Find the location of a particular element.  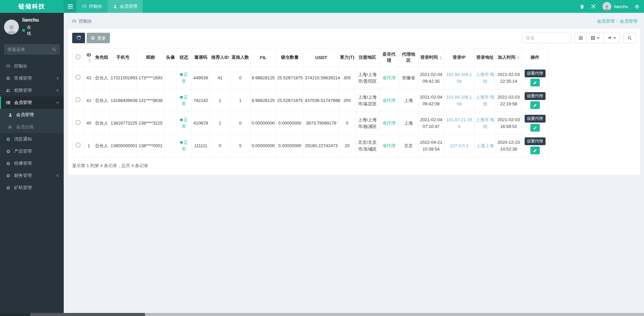

status-badge: 正常 is located at coordinates (184, 78).